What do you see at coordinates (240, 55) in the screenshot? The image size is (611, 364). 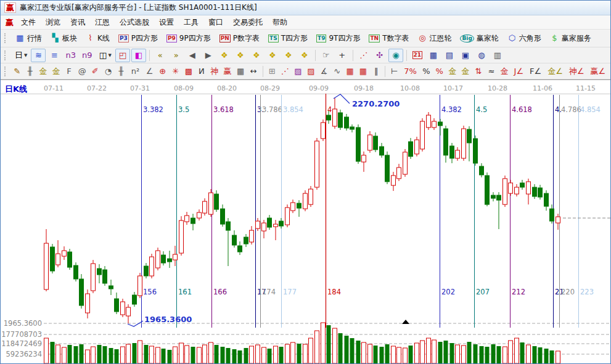 I see `zoom-right-button: ❖` at bounding box center [240, 55].